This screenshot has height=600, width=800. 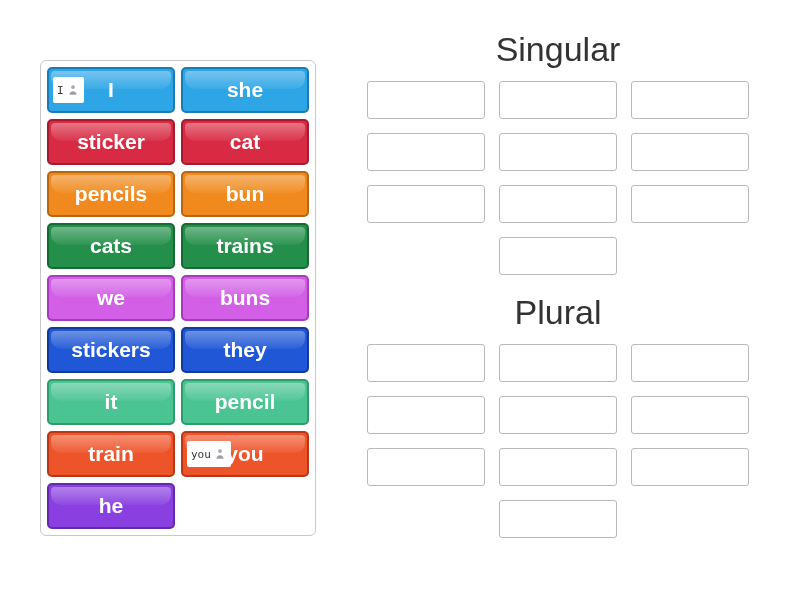 I want to click on tile-sticker: sticker, so click(x=111, y=142).